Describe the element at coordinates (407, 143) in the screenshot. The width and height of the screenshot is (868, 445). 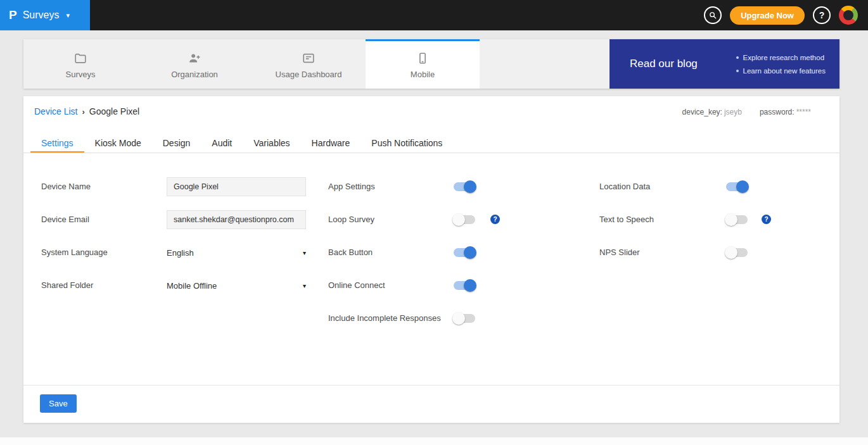
I see `tab-push-notifications: Push Notifications` at that location.